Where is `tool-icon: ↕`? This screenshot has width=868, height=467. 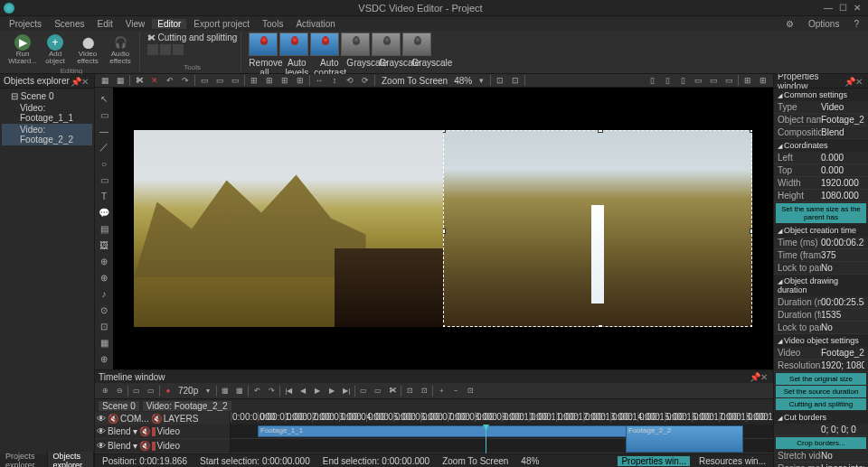 tool-icon: ↕ is located at coordinates (335, 80).